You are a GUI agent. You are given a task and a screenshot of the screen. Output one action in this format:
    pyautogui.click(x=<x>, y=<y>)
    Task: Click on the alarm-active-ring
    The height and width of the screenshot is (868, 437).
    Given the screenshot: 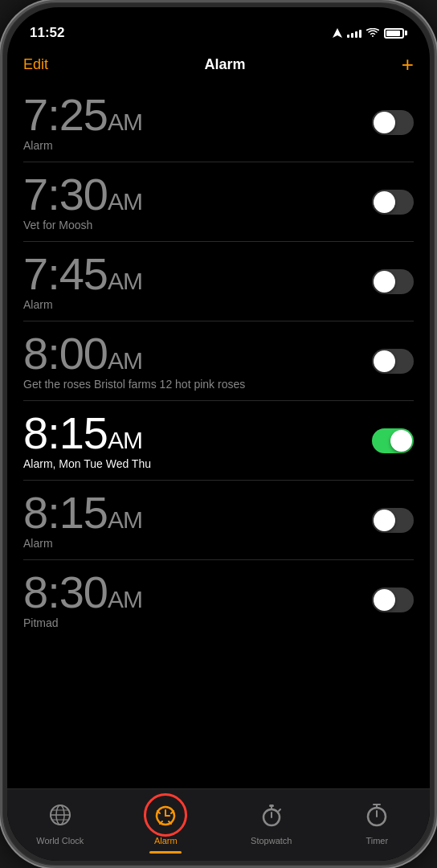 What is the action you would take?
    pyautogui.click(x=165, y=815)
    